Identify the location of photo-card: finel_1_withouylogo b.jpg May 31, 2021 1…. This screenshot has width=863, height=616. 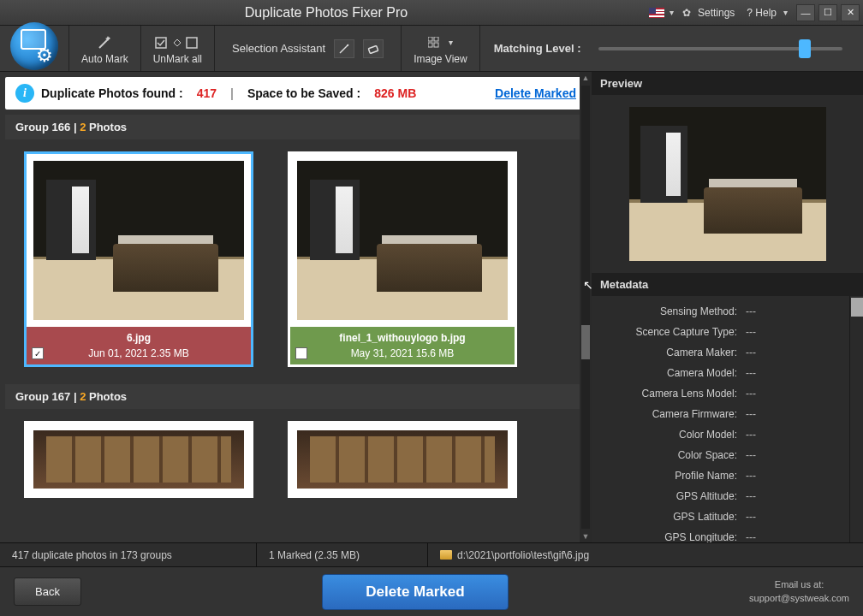
(402, 259).